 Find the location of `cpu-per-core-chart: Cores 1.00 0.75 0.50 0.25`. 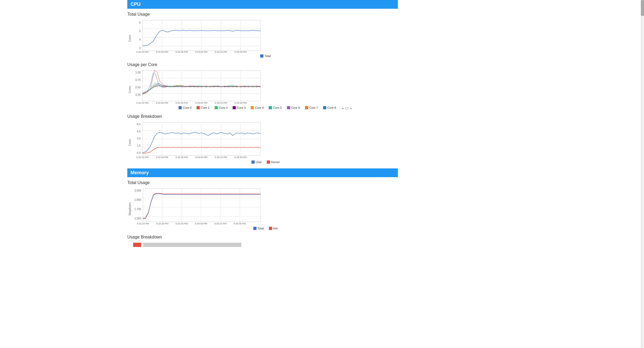

cpu-per-core-chart: Cores 1.00 0.75 0.50 0.25 is located at coordinates (263, 90).